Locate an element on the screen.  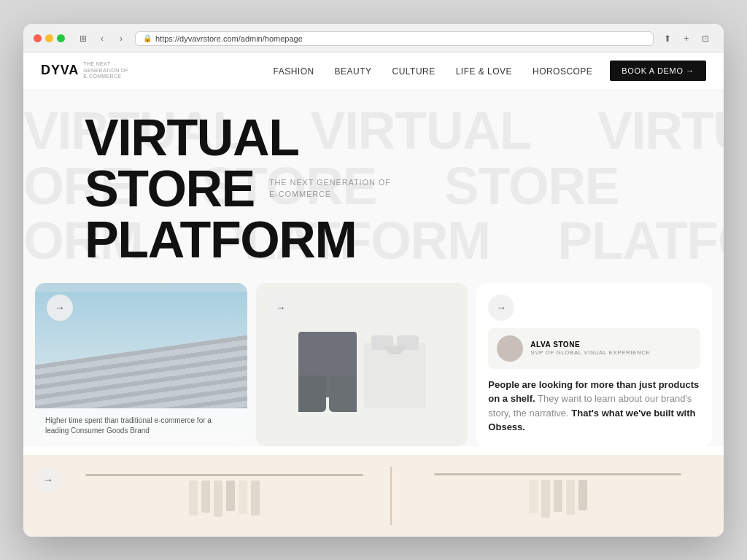
nav-item-horoscope: HOROSCOPE is located at coordinates (562, 71).